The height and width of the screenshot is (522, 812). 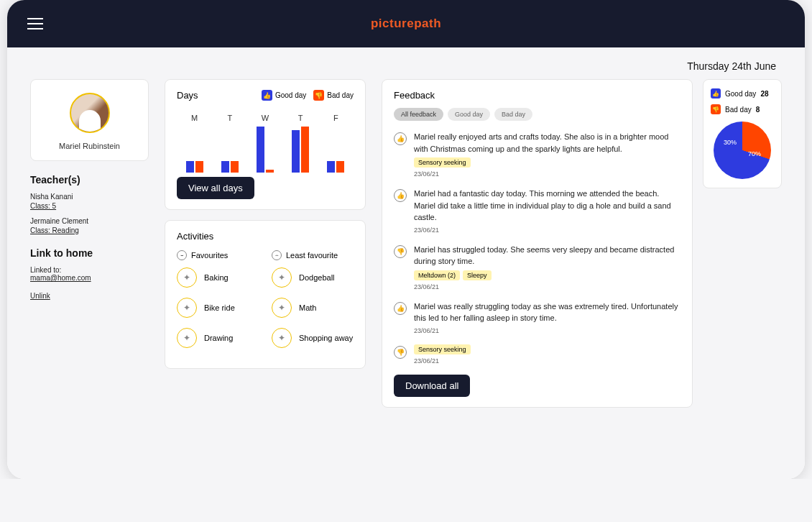 What do you see at coordinates (538, 267) in the screenshot?
I see `feedback-item: 👎Mariel has struggled today. She seems v…` at bounding box center [538, 267].